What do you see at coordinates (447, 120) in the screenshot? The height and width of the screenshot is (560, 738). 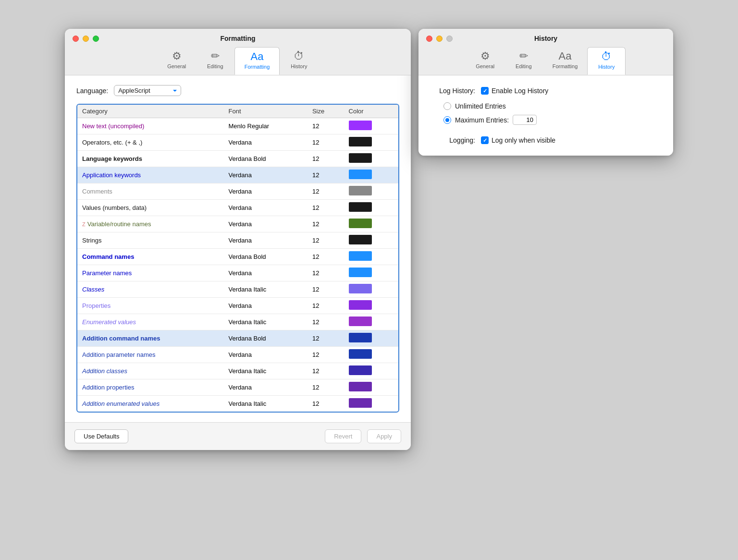 I see `maximum-radio` at bounding box center [447, 120].